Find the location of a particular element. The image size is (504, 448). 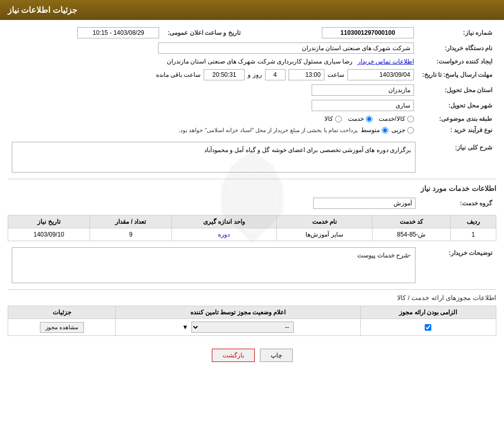

remaining-days-input is located at coordinates (275, 75).